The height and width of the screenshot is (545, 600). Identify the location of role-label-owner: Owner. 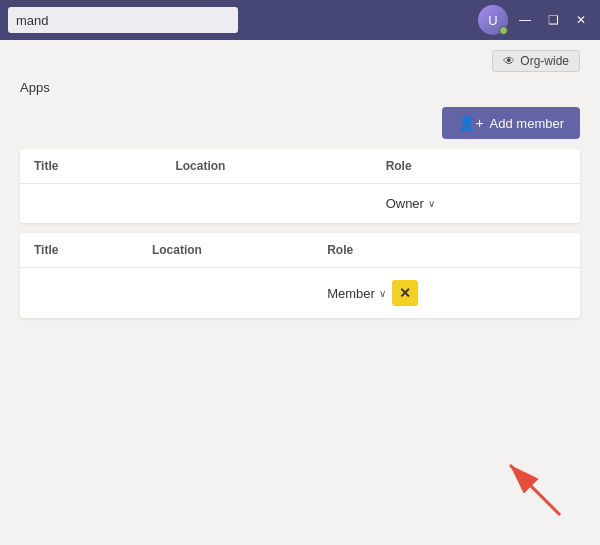
(405, 204).